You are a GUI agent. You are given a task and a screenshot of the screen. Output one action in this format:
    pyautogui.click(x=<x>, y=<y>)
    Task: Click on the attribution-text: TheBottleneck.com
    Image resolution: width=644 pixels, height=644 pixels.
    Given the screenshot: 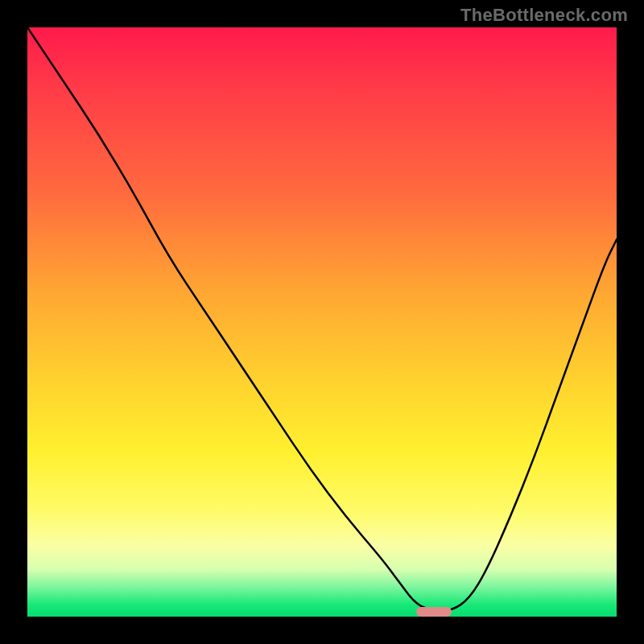 What is the action you would take?
    pyautogui.click(x=544, y=15)
    